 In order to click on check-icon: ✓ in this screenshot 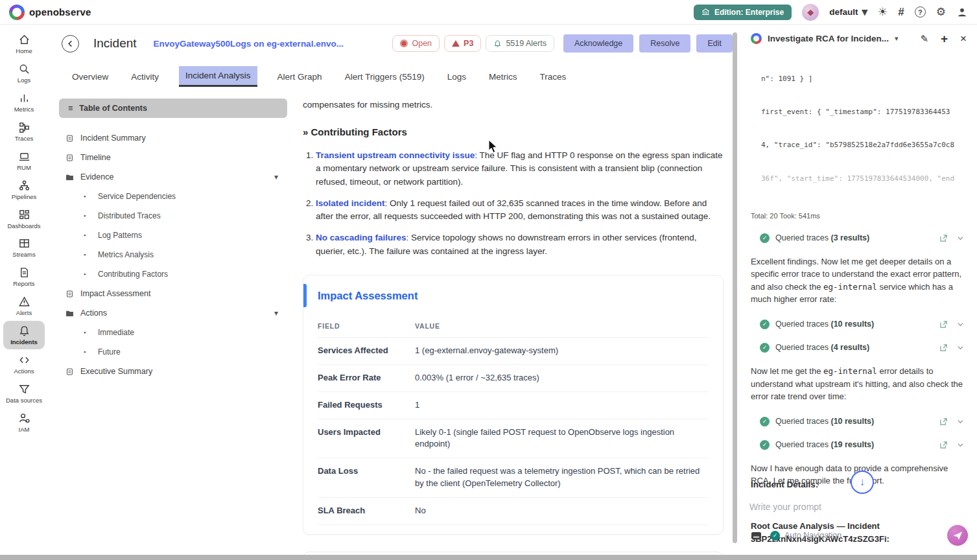, I will do `click(775, 535)`.